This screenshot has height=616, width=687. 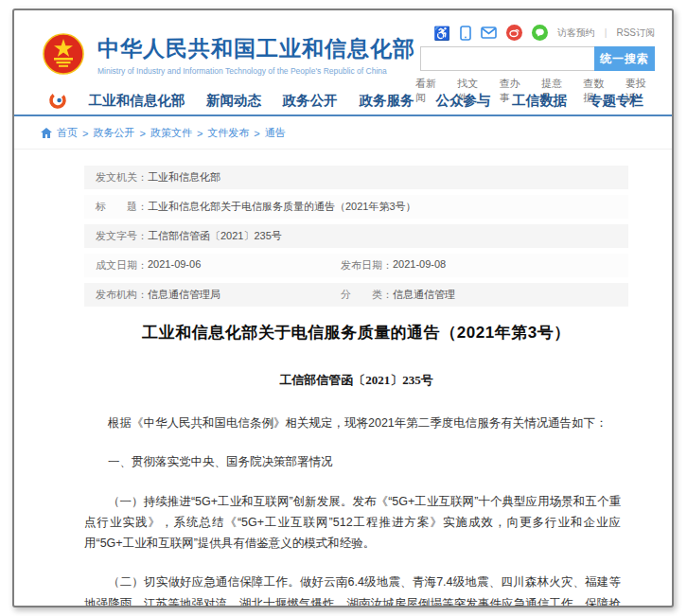 What do you see at coordinates (121, 265) in the screenshot?
I see `meta-label: 成文日期：` at bounding box center [121, 265].